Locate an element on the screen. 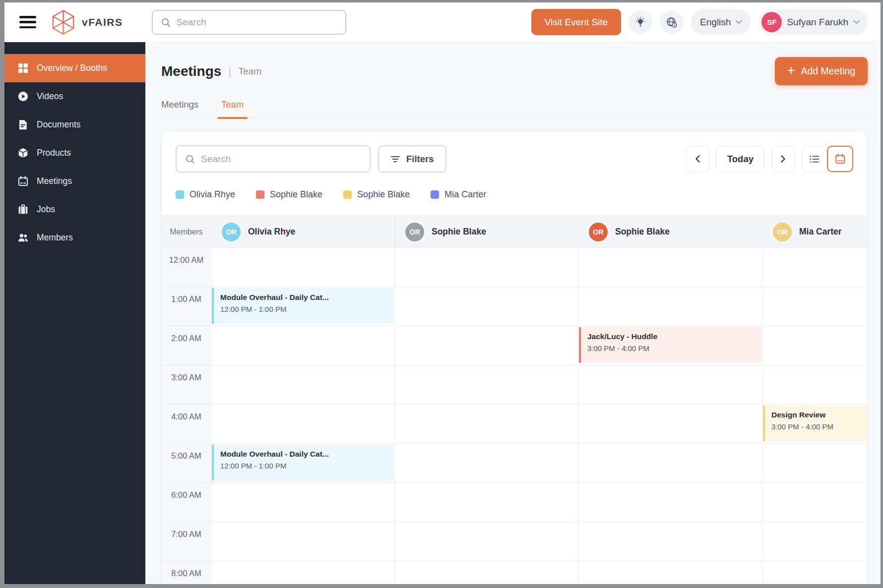 Image resolution: width=883 pixels, height=588 pixels. event-card: Design Review3:00 PM - 4:00 PM is located at coordinates (815, 423).